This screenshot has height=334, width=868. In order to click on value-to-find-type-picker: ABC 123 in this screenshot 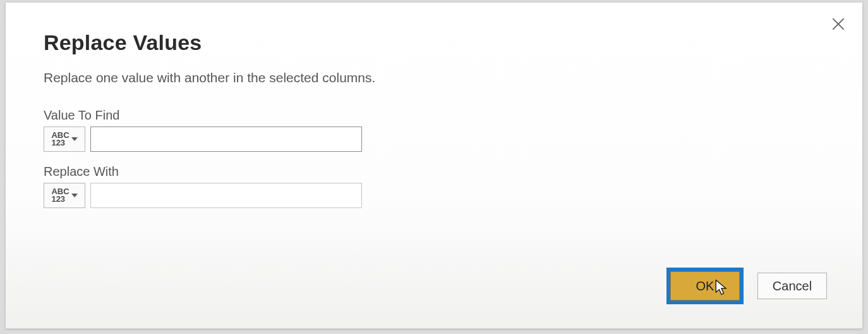, I will do `click(64, 139)`.